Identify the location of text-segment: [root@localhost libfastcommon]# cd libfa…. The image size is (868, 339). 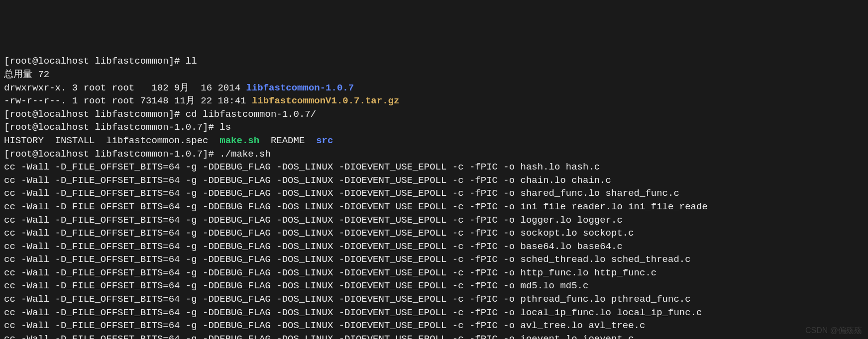
(160, 114).